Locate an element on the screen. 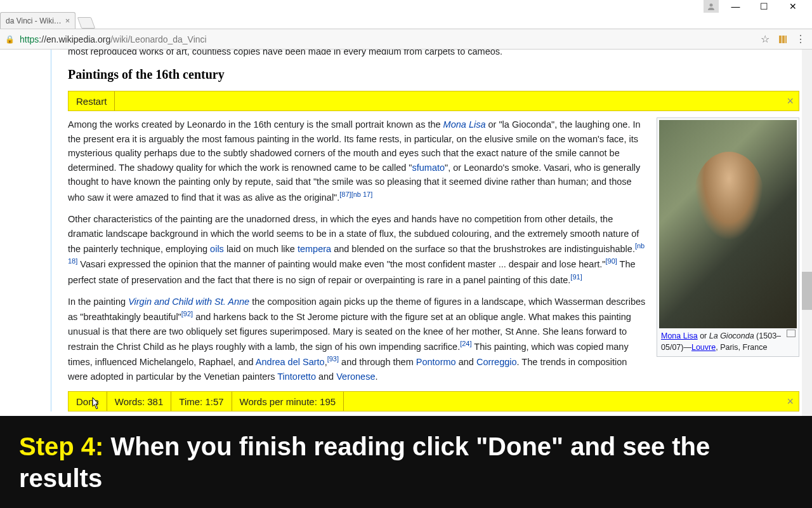 The image size is (812, 508). link-pontormo: Pontormo is located at coordinates (436, 362).